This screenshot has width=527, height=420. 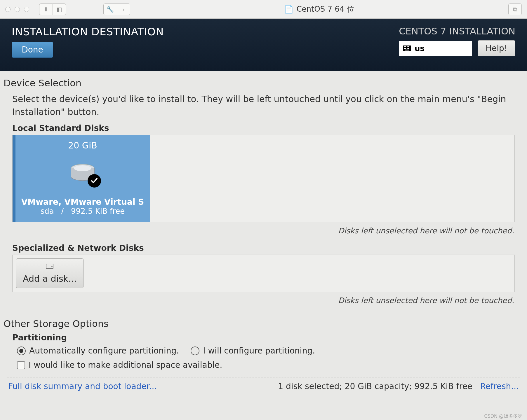 I want to click on device-selection-heading: Device Selection, so click(x=263, y=83).